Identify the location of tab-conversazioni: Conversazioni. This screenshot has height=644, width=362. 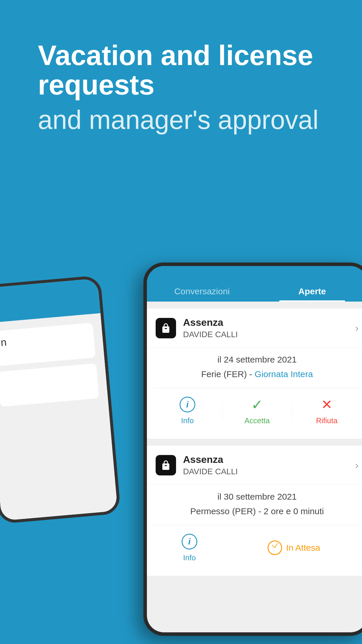
(202, 291).